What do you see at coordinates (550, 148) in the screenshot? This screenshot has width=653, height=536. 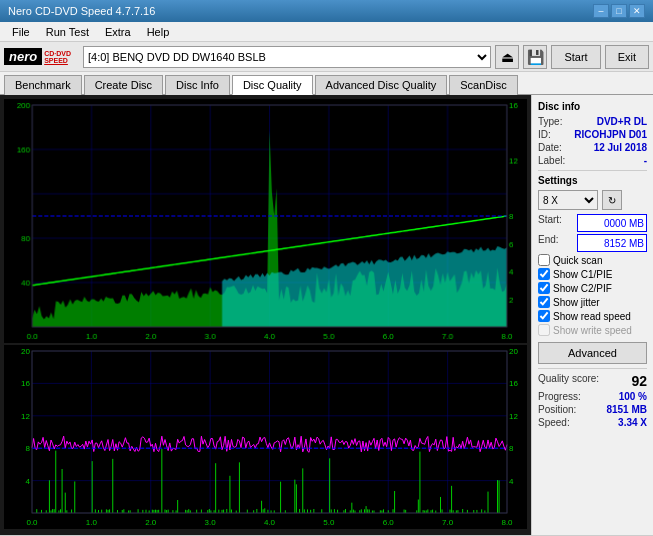 I see `disc-date-label: Date:` at bounding box center [550, 148].